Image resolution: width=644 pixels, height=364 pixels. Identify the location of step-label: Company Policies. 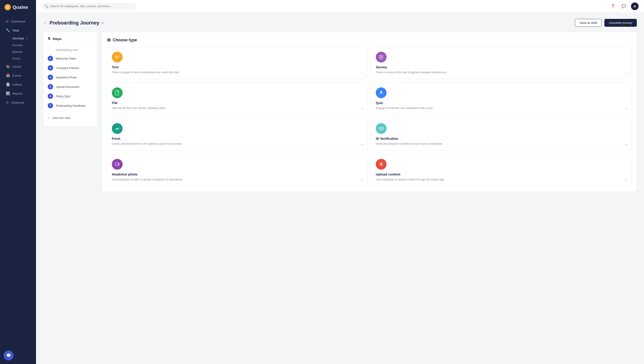
(68, 68).